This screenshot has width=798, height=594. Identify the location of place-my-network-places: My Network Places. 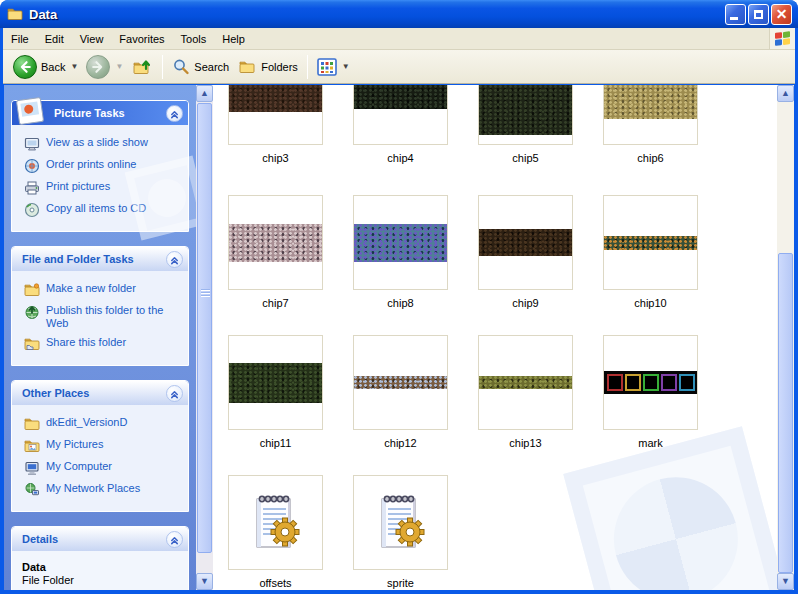
(103, 490).